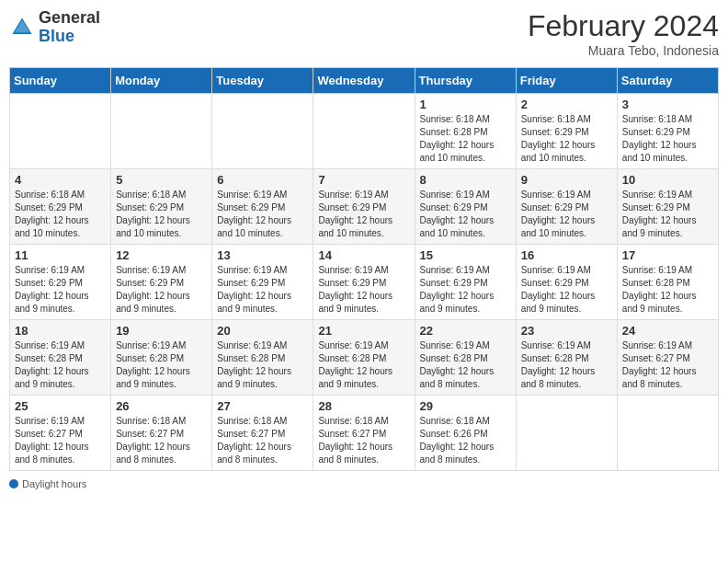  I want to click on calendar-cell: 2Sunrise: 6:18 AM Sunset: 6:29 PM Daylig…, so click(566, 132).